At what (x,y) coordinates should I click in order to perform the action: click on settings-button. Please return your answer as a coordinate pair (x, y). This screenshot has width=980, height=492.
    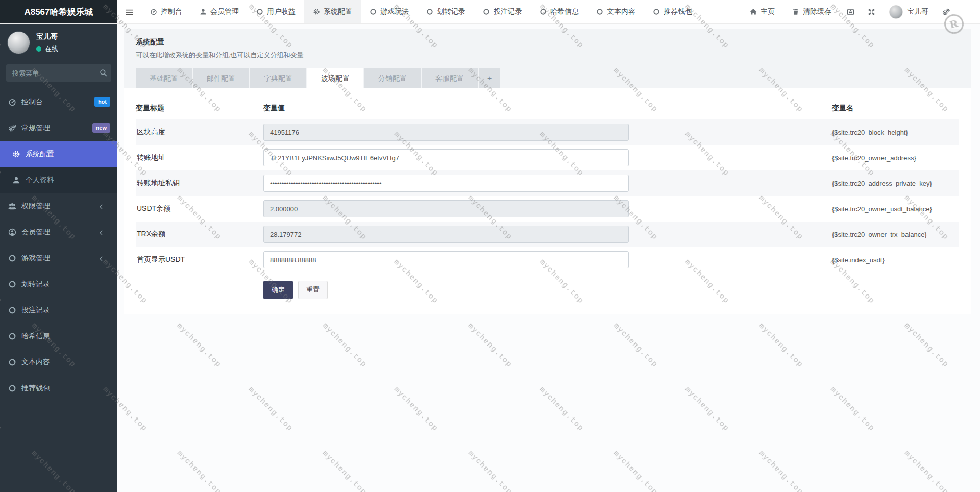
    Looking at the image, I should click on (946, 12).